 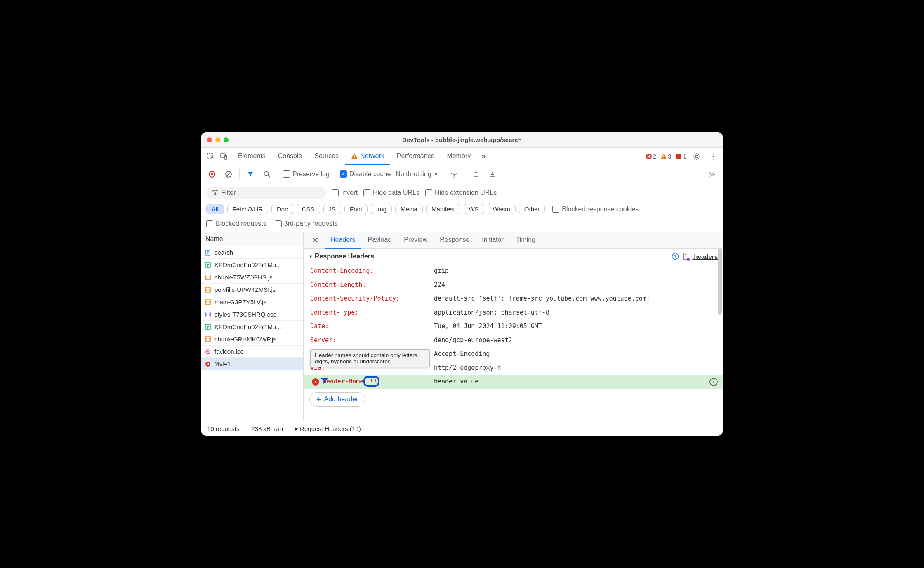 I want to click on tab-payload: Payload, so click(x=380, y=240).